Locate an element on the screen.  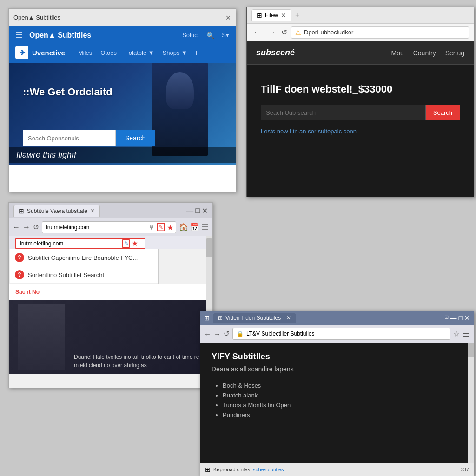
win3-hero-figure is located at coordinates (41, 337).